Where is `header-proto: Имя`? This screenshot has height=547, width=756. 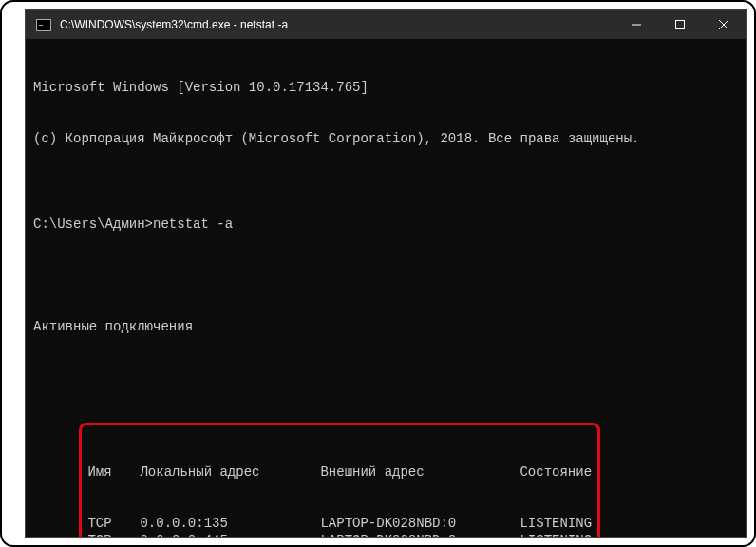
header-proto: Имя is located at coordinates (114, 472).